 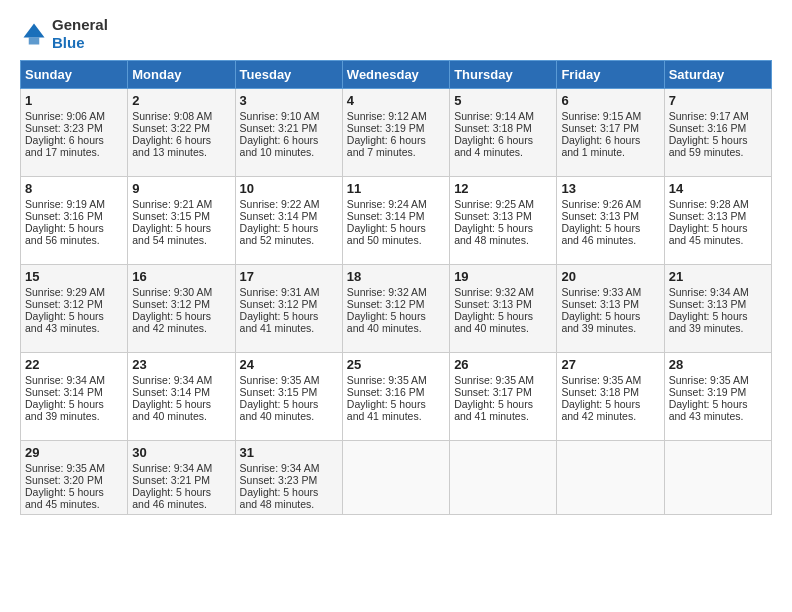 What do you see at coordinates (74, 478) in the screenshot?
I see `calendar-cell: 29Sunrise: 9:35 AMSunset: 3:20 PMDayligh…` at bounding box center [74, 478].